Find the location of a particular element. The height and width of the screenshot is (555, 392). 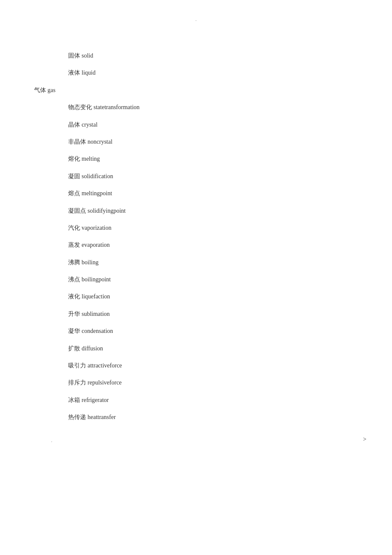

list-item: 液体 liquid is located at coordinates (213, 73).